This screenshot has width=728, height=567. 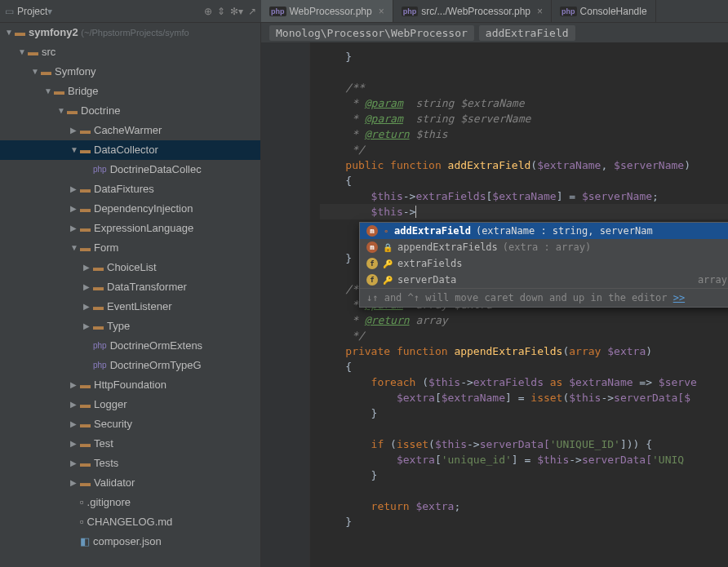 What do you see at coordinates (427, 280) in the screenshot?
I see `completion-name: serverData` at bounding box center [427, 280].